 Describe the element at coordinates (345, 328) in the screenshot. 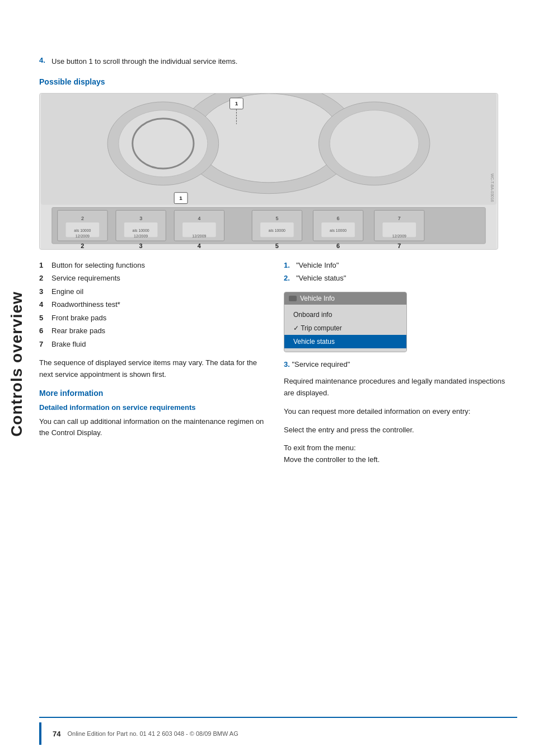

I see `menu-items: Onboard info Trip computer Vehicle statu…` at that location.